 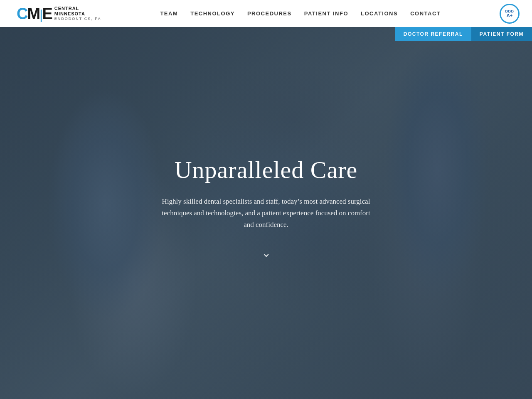 I want to click on nav-item-procedures: PROCEDURES, so click(x=269, y=13).